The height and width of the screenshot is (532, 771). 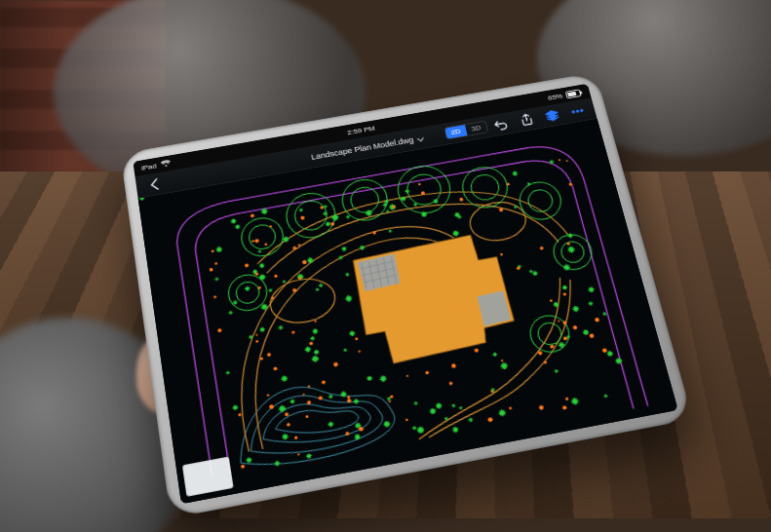 I want to click on chevron-down-icon, so click(x=421, y=137).